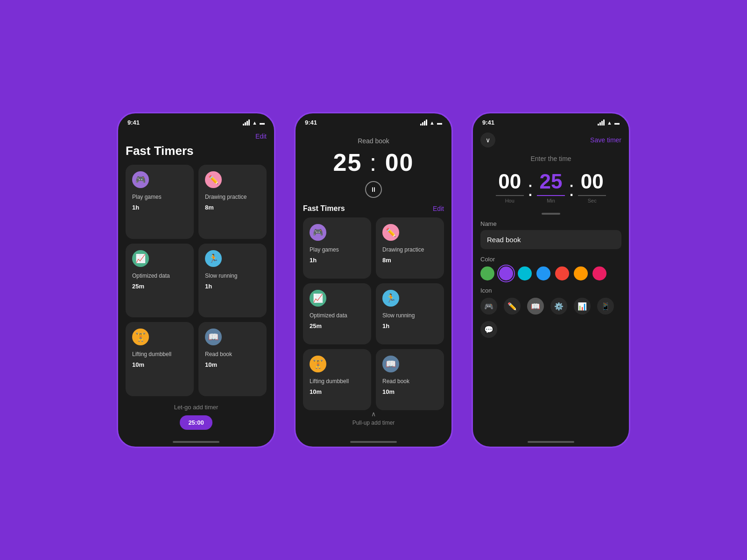  What do you see at coordinates (510, 201) in the screenshot?
I see `hours-label: Hou` at bounding box center [510, 201].